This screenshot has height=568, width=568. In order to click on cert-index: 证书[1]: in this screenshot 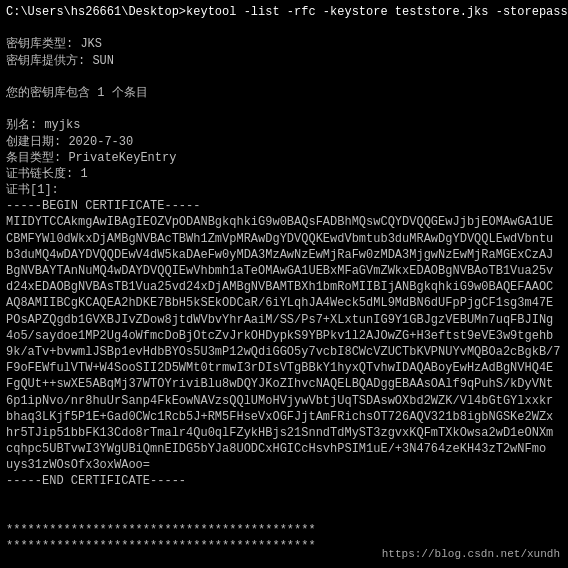, I will do `click(284, 190)`.